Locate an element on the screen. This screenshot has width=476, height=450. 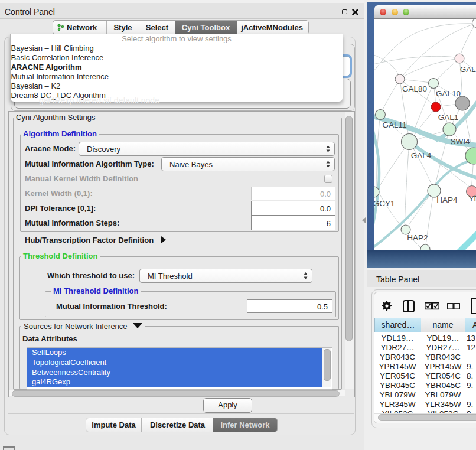
svg-text: SWI4 is located at coordinates (459, 142).